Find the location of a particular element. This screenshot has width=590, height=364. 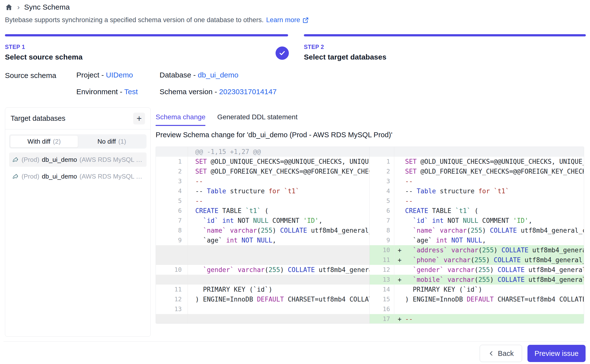

project-link: UIDemo is located at coordinates (119, 75).